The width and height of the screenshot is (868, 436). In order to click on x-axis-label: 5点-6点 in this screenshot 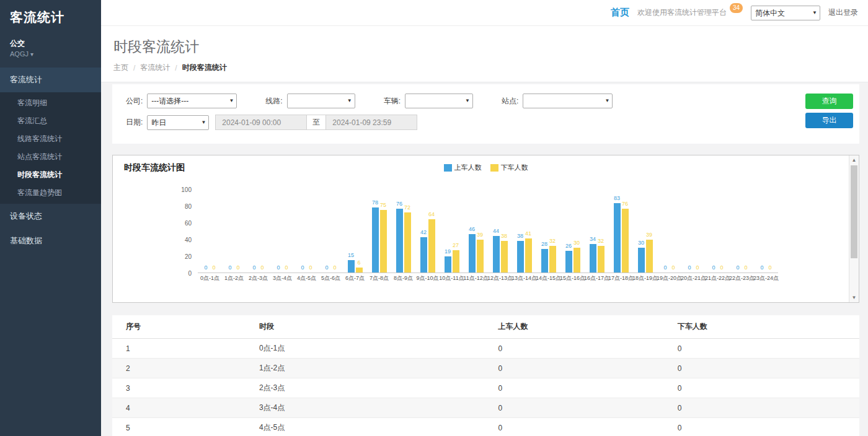, I will do `click(331, 279)`.